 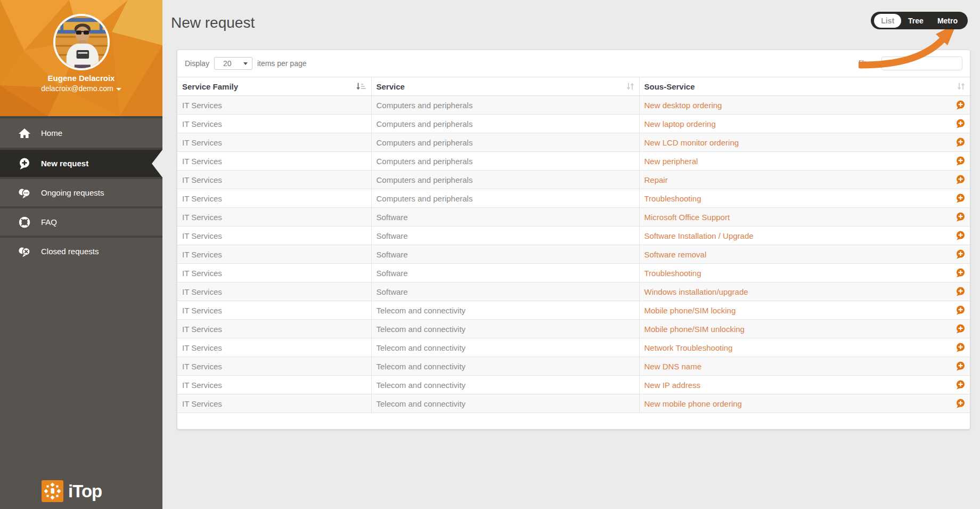 I want to click on sous-service-link: Mobile phone/SIM locking, so click(x=690, y=310).